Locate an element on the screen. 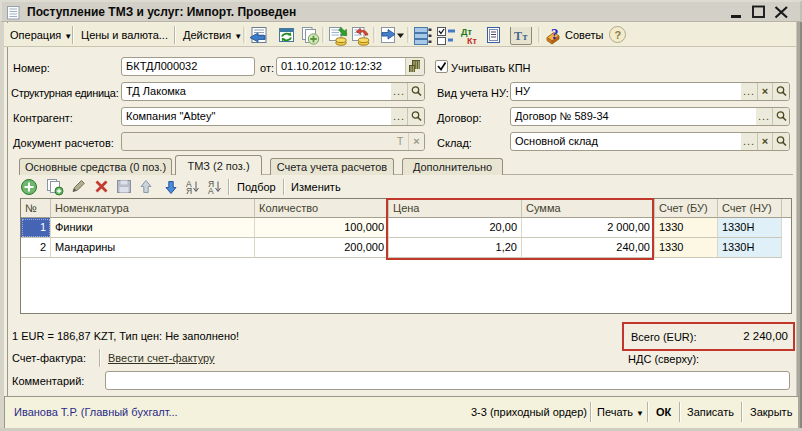  svg-text: А is located at coordinates (211, 191).